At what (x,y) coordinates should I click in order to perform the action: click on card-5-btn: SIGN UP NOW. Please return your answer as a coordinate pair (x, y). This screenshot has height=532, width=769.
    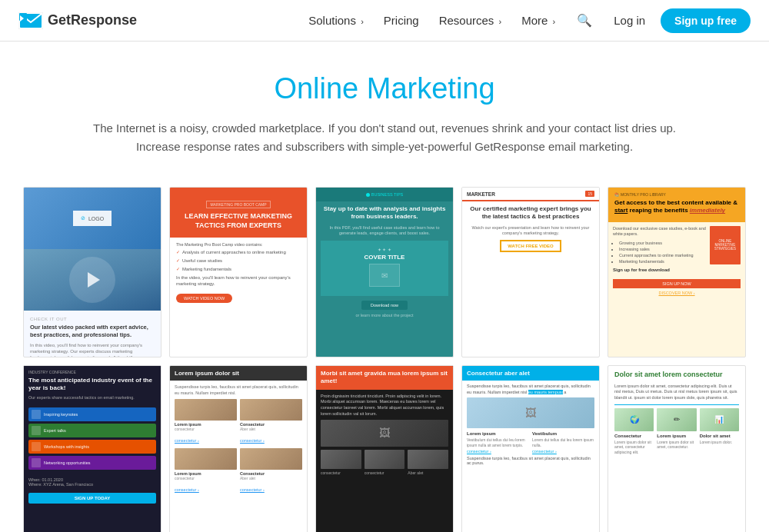
    Looking at the image, I should click on (677, 284).